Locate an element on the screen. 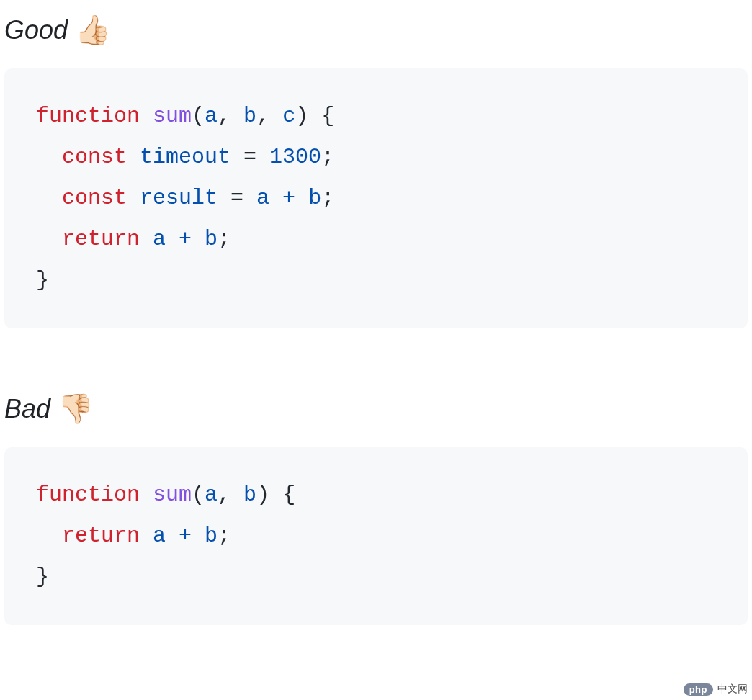  good-heading: Good 👍🏻 is located at coordinates (376, 30).